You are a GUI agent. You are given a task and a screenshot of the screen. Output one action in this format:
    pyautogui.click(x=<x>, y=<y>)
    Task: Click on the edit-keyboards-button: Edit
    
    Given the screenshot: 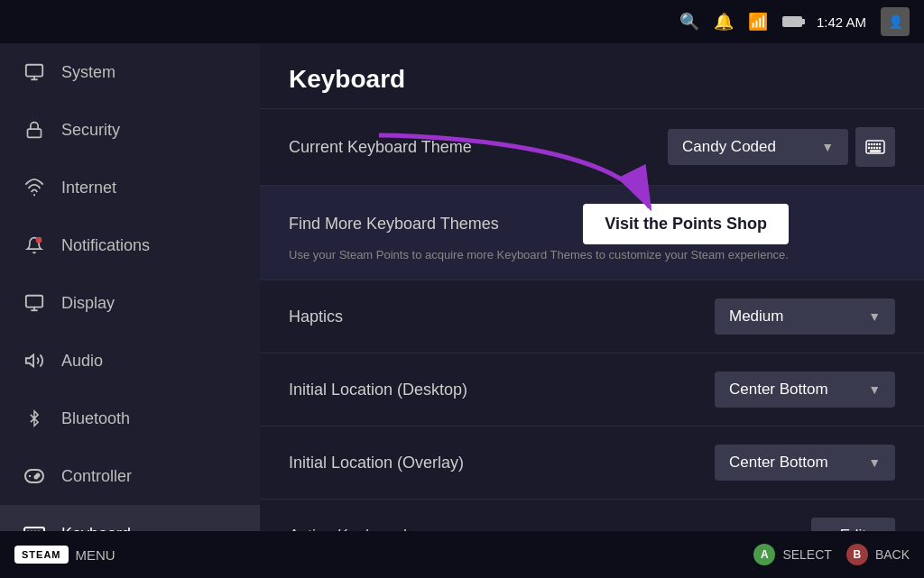 What is the action you would take?
    pyautogui.click(x=854, y=525)
    